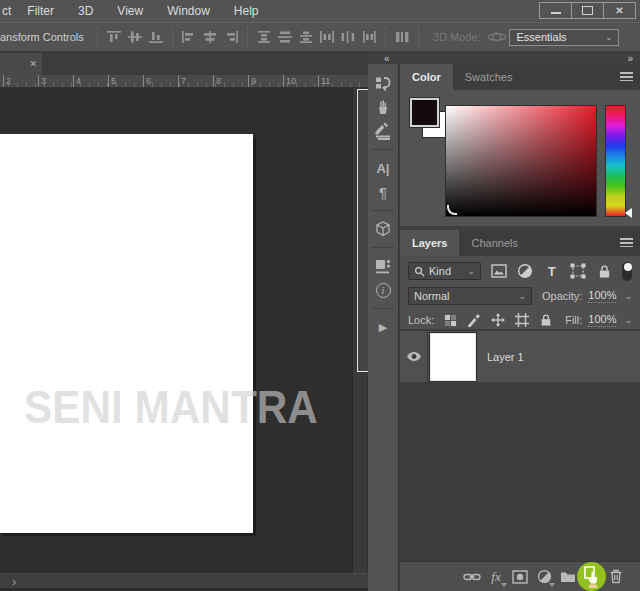  What do you see at coordinates (184, 580) in the screenshot?
I see `horizontal-scrollbar: ›` at bounding box center [184, 580].